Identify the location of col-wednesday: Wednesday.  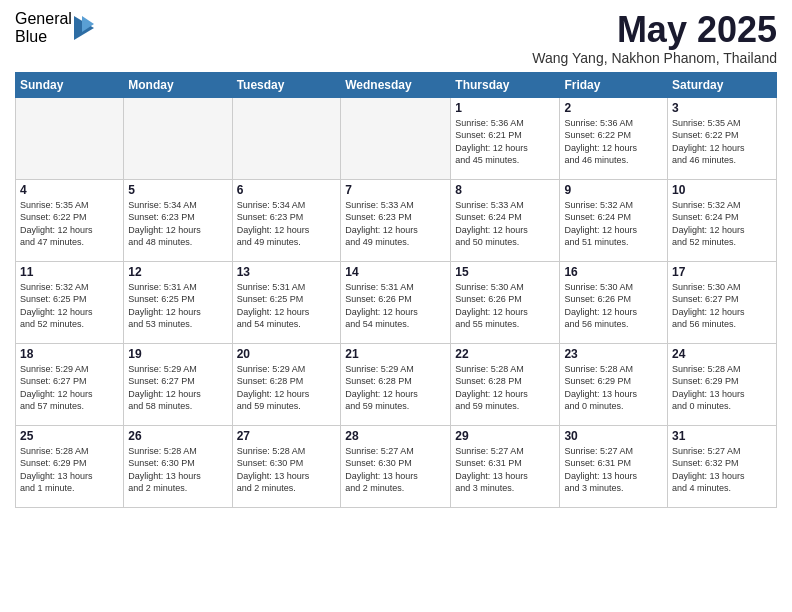
(396, 84).